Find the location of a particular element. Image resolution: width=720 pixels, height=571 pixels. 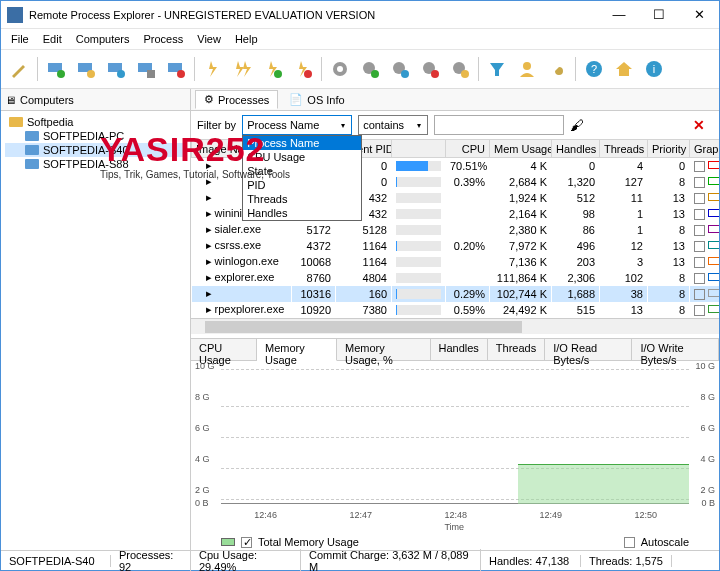

bolt-group-icon is located at coordinates (243, 69).